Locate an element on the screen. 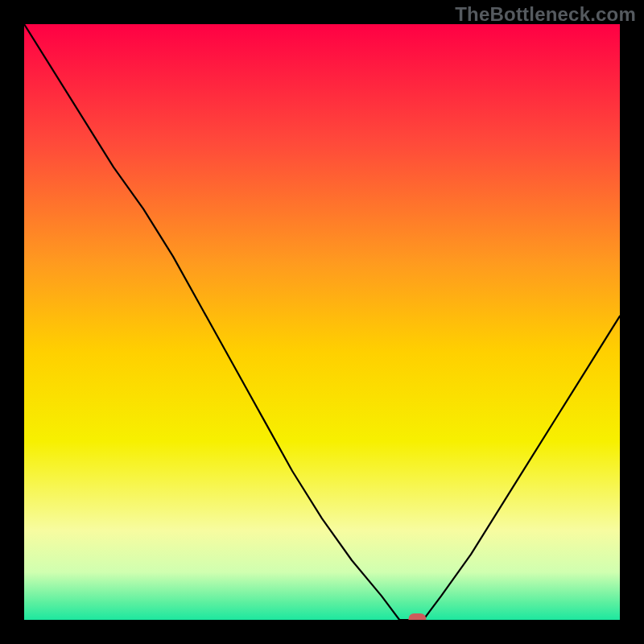  watermark-text: TheBottleneck.com is located at coordinates (546, 14).